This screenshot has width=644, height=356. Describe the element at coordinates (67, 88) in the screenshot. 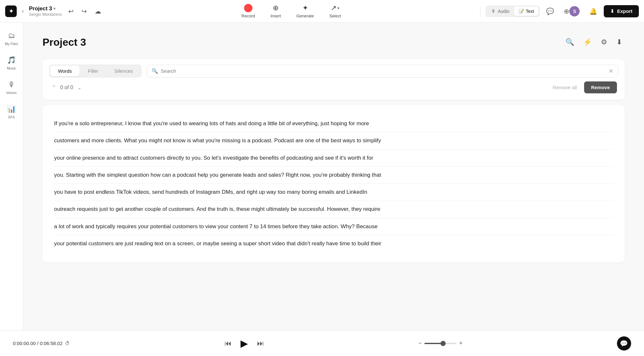

I see `result-count: 0 of 0` at that location.